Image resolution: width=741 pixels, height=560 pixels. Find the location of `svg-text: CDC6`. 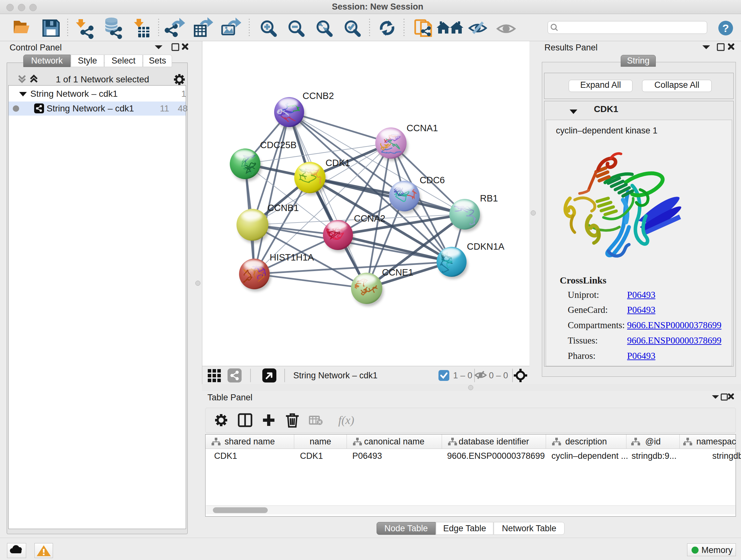

svg-text: CDC6 is located at coordinates (432, 180).